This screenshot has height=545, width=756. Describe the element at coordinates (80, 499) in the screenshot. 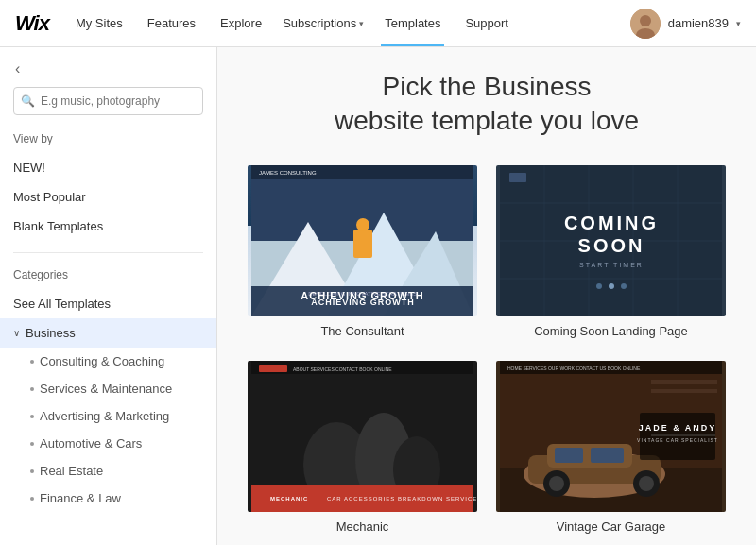

I see `subcategory-finance-label: Finance & Law` at that location.